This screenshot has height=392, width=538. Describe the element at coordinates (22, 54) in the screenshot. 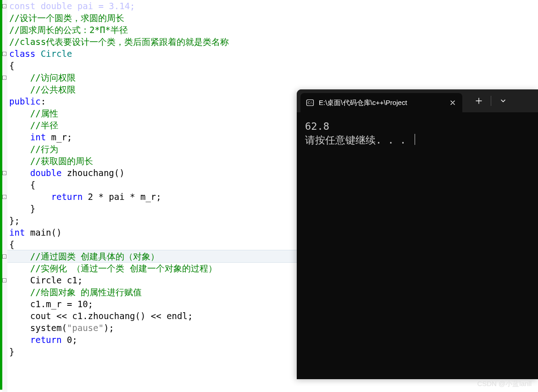

I see `keyword: class` at that location.